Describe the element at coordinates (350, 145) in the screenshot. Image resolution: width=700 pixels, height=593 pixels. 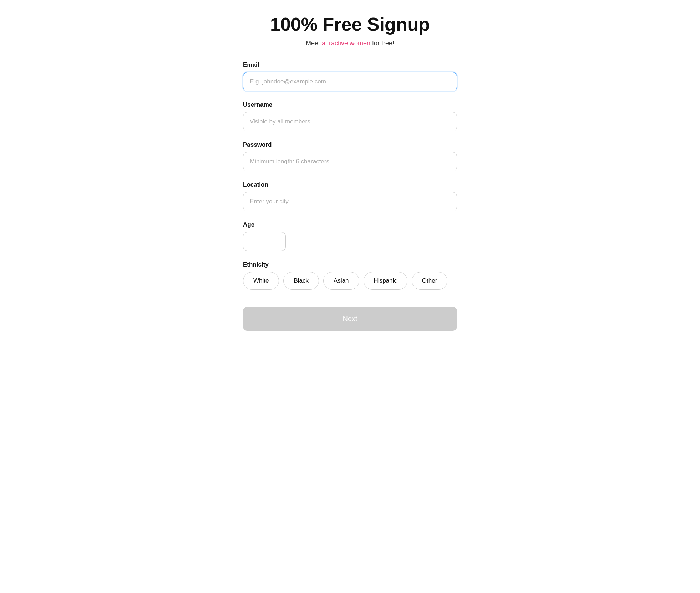
I see `password-label: Password` at that location.